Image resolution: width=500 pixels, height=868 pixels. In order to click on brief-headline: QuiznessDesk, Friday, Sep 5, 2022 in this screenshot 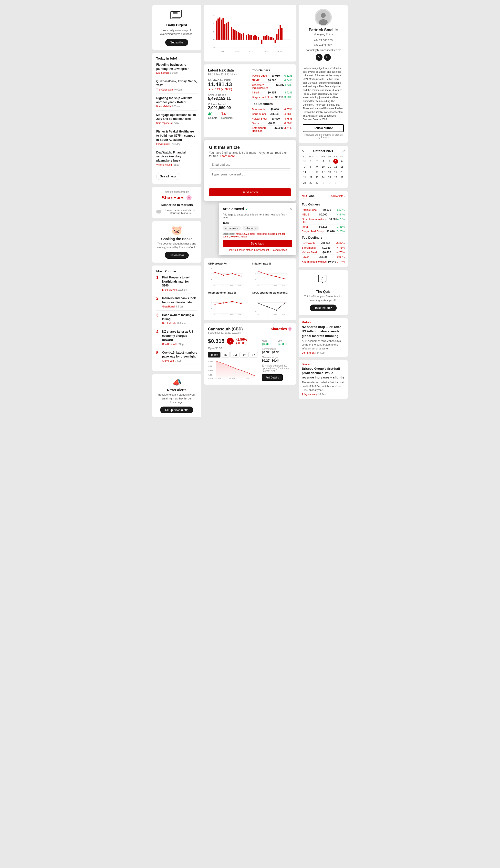, I will do `click(177, 83)`.